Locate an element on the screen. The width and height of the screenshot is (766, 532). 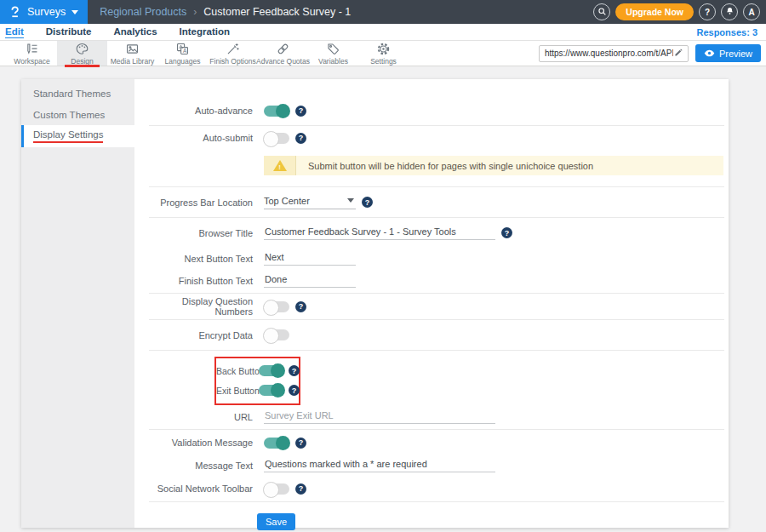
toolbar-item-label: Advance Quotas is located at coordinates (283, 61).